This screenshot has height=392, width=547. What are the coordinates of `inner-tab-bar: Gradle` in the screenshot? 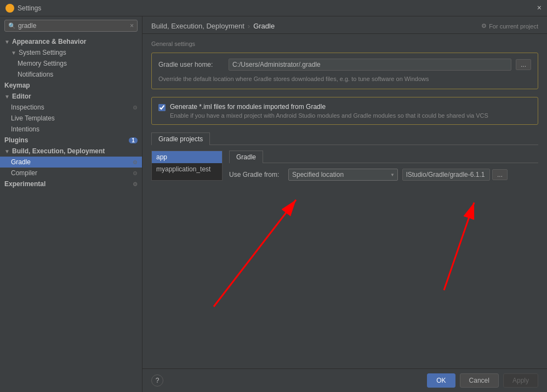 It's located at (384, 157).